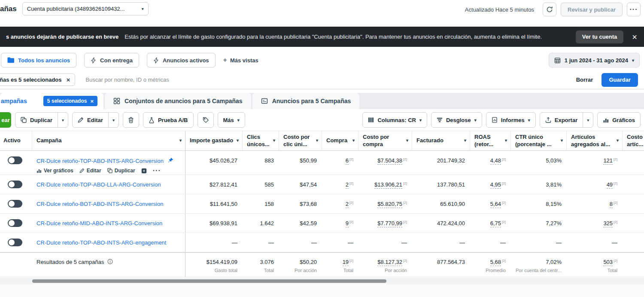 The image size is (644, 297). What do you see at coordinates (490, 223) in the screenshot?
I see `cell-roas: 6,75[2]` at bounding box center [490, 223].